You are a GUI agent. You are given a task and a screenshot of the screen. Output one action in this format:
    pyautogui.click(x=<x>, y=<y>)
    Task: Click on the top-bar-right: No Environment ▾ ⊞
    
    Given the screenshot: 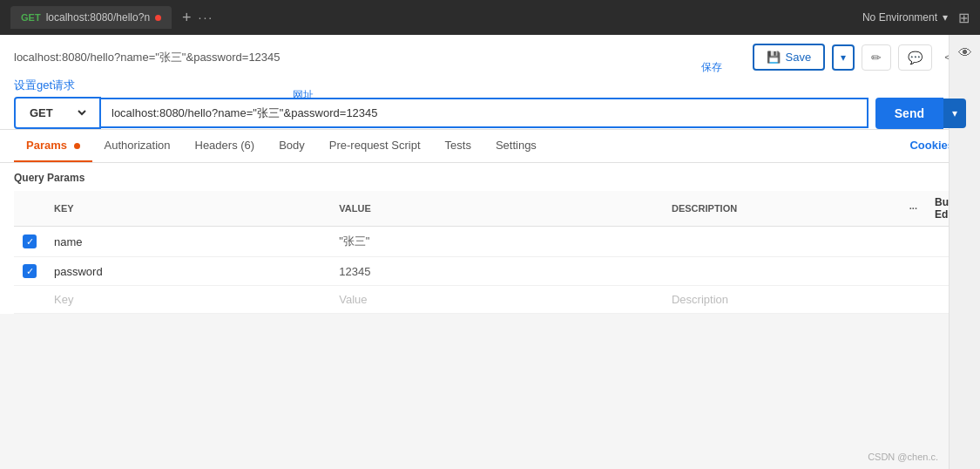 What is the action you would take?
    pyautogui.click(x=916, y=17)
    